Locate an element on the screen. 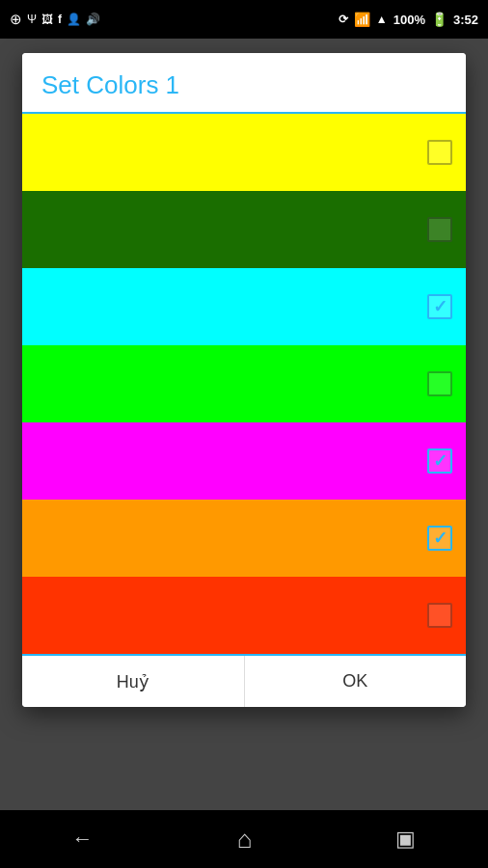 The image size is (488, 868). ok-button: OK is located at coordinates (356, 681).